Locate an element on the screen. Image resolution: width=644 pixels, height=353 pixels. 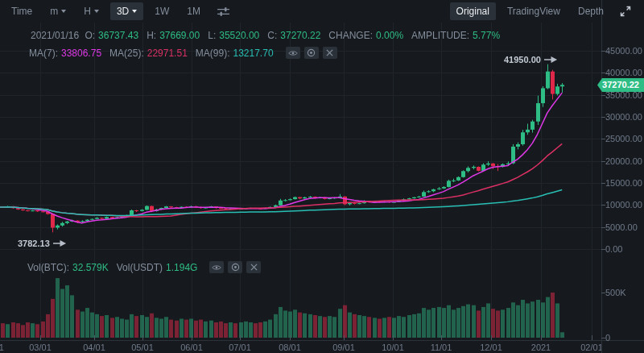
high-value: 37669.00 is located at coordinates (180, 35).